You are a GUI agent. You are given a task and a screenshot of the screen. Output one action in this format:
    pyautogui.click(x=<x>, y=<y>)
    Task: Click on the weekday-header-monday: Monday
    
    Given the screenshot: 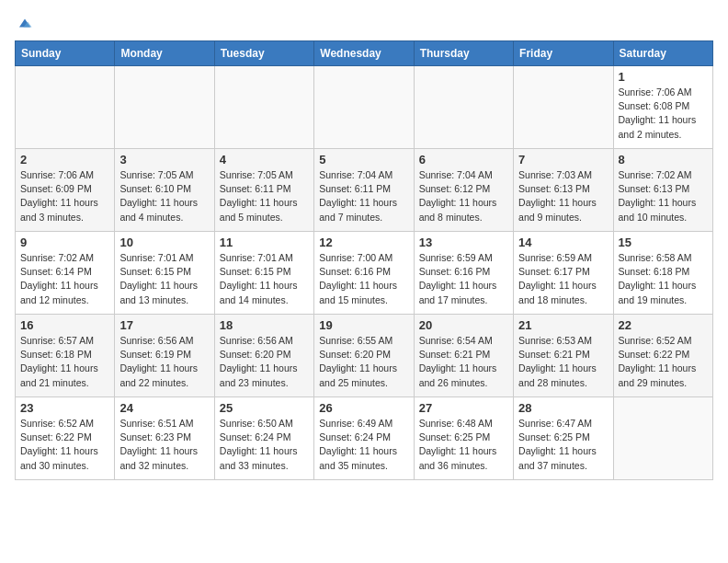 What is the action you would take?
    pyautogui.click(x=165, y=53)
    